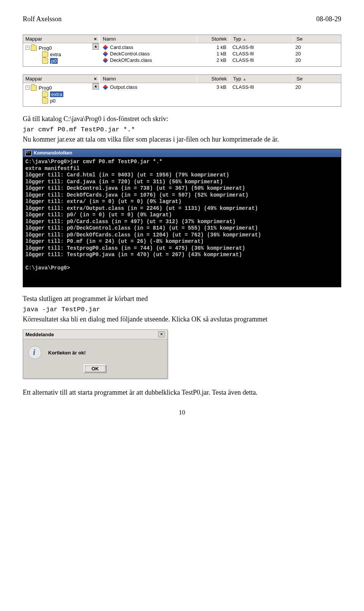 This screenshot has width=364, height=611. What do you see at coordinates (95, 369) in the screenshot?
I see `ok-button: OK` at bounding box center [95, 369].